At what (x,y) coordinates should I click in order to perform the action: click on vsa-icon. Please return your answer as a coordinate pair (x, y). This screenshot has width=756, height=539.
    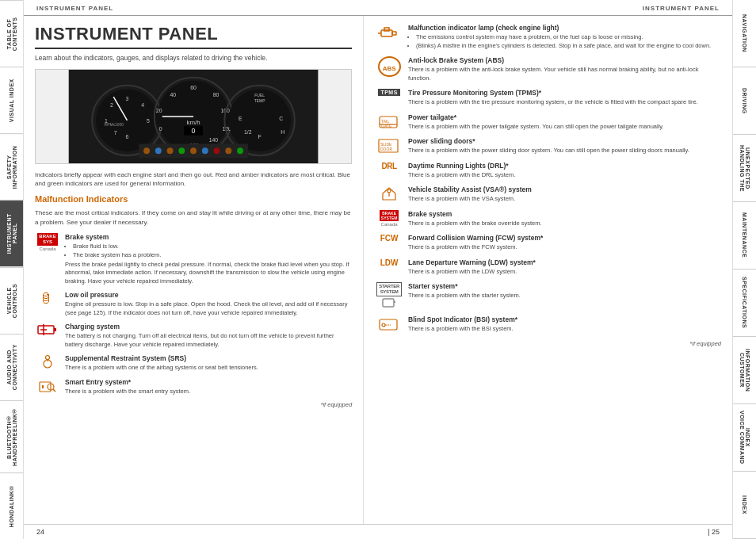
    Looking at the image, I should click on (389, 194).